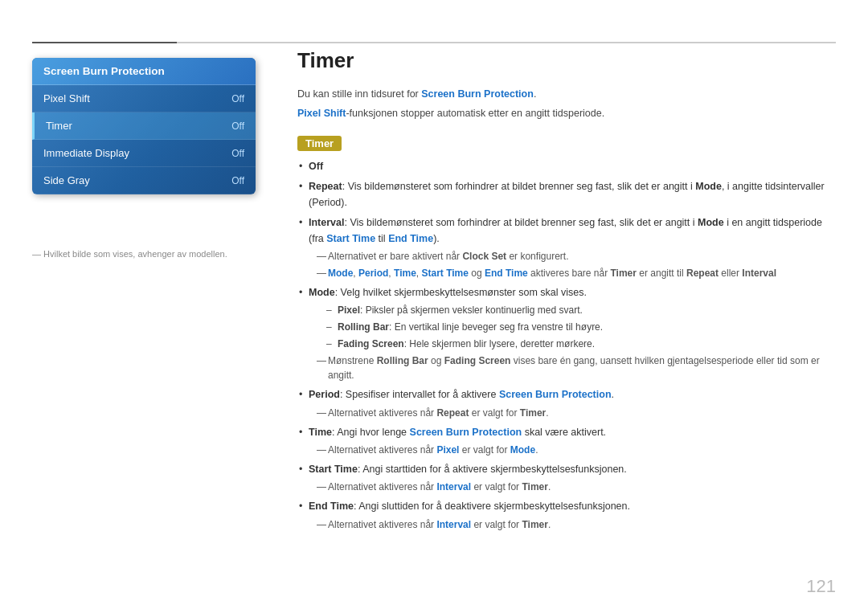 Image resolution: width=868 pixels, height=613 pixels. Describe the element at coordinates (567, 478) in the screenshot. I see `list-item-starttime: Start Time: Angi starttiden for å aktive…` at that location.